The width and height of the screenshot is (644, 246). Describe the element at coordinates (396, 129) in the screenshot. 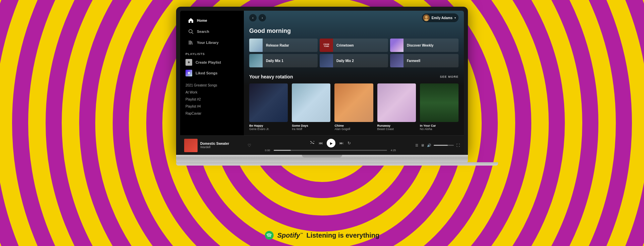

I see `rotation-artist-3: Beast Coast` at that location.